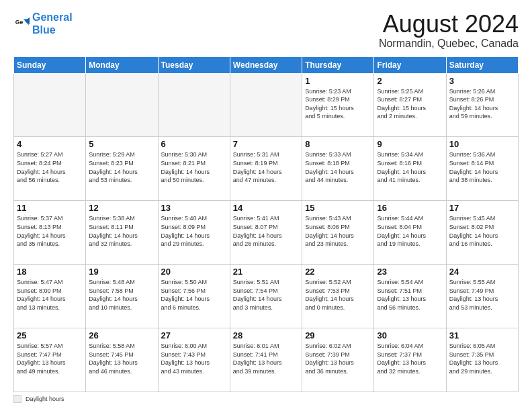  I want to click on day-header-saturday: Saturday, so click(482, 64).